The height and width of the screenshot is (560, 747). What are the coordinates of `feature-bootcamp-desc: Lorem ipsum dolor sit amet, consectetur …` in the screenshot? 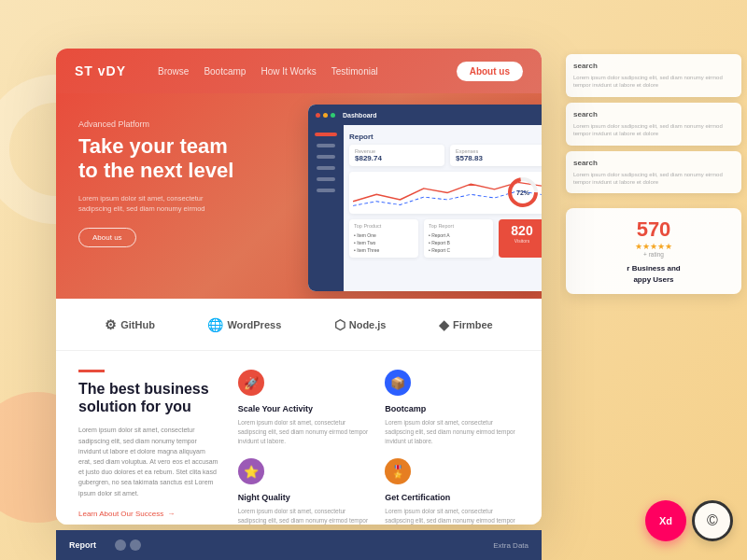 It's located at (452, 431).